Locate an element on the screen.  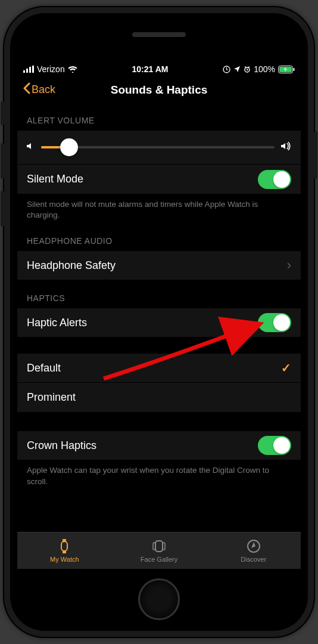
tab-my-watch-label: My Watch is located at coordinates (64, 559).